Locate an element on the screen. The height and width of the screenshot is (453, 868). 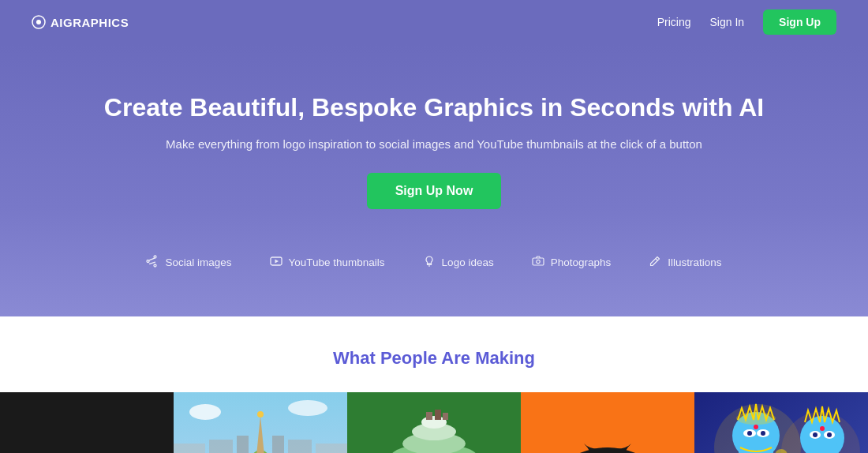
gallery-item-goddess-top is located at coordinates (781, 423).